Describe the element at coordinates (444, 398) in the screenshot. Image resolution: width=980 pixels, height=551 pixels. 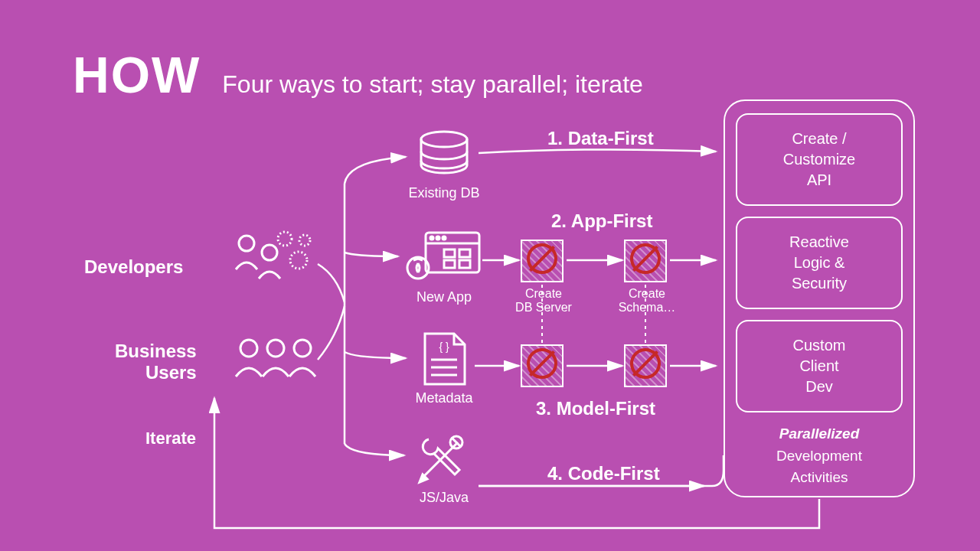
I see `metadata-label: Metadata` at that location.